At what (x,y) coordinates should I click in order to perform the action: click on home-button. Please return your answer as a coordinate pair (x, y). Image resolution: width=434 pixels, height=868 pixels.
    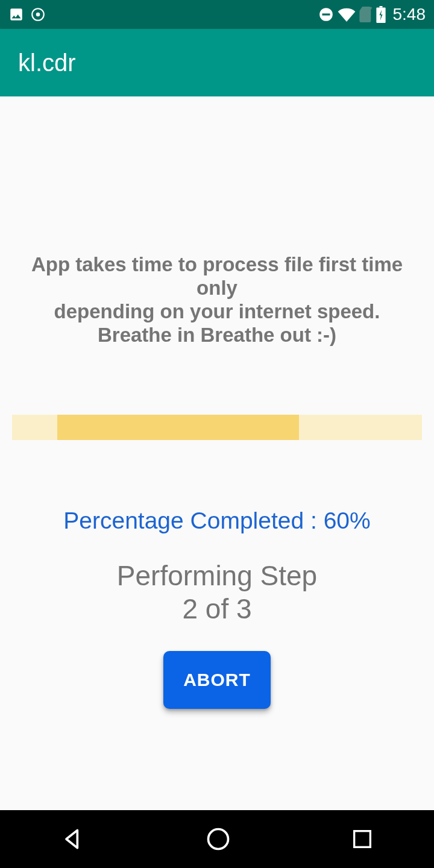
    Looking at the image, I should click on (218, 839).